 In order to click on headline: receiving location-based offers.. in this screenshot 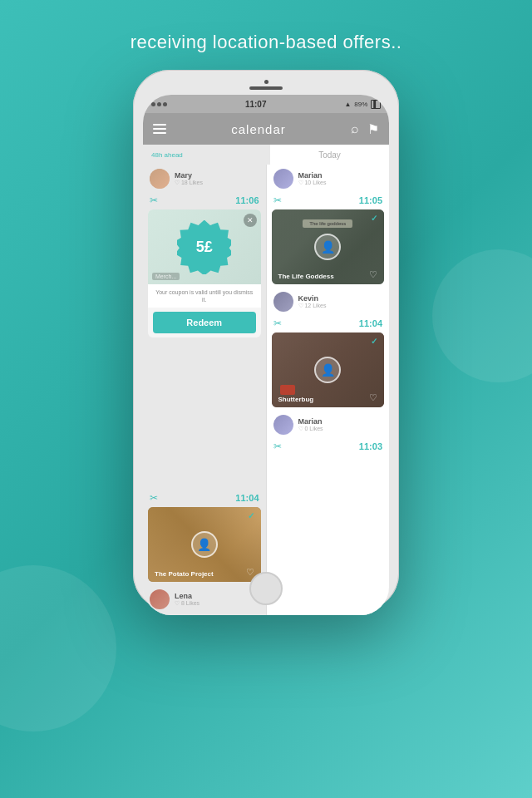, I will do `click(266, 35)`.